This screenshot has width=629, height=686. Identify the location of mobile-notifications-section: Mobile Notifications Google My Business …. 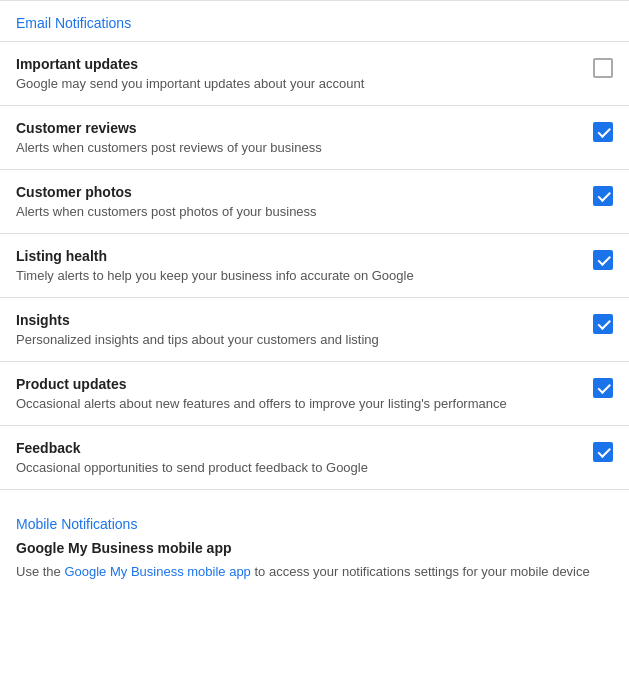
(314, 536).